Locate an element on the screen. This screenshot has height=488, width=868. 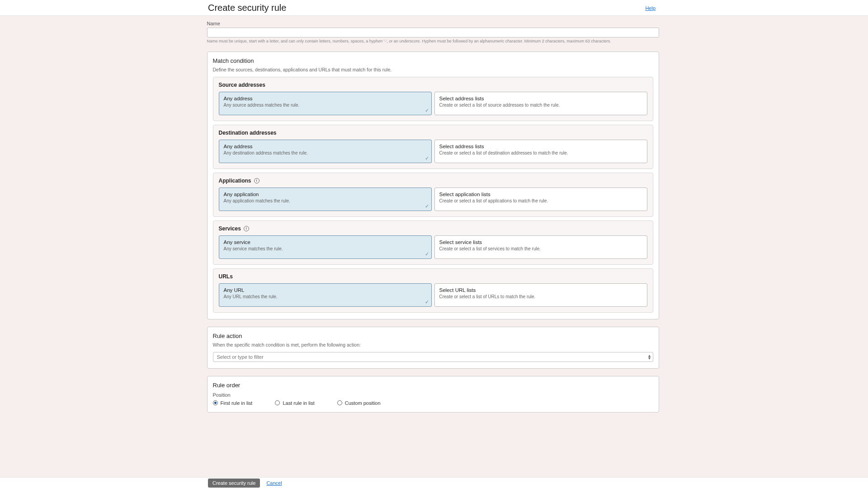
apps-any-desc: Any application matches the rule. is located at coordinates (326, 202).